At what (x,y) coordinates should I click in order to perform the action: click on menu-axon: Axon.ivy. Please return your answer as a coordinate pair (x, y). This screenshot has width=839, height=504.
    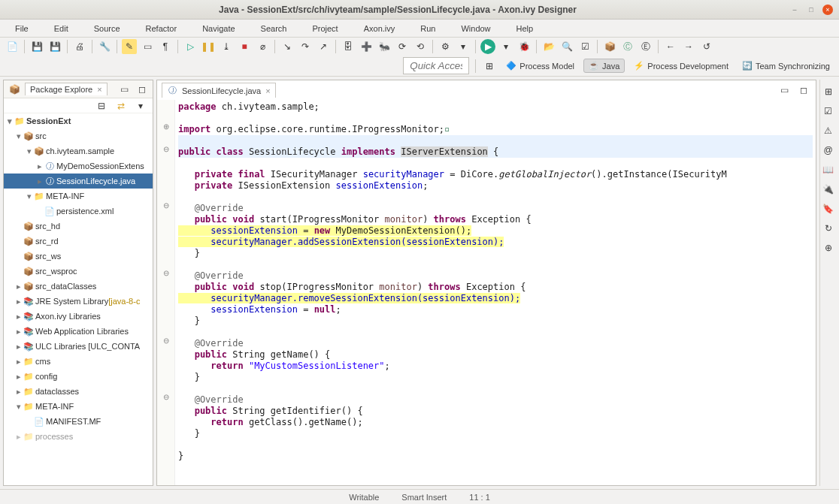
    Looking at the image, I should click on (380, 29).